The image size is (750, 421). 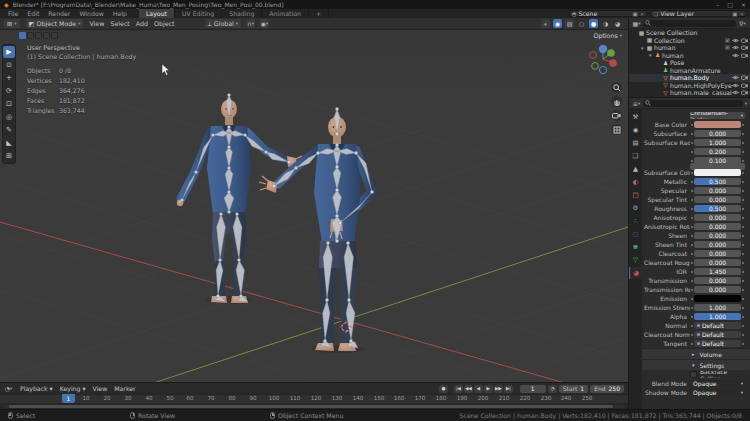 I want to click on property-row: 0.200, so click(x=696, y=152).